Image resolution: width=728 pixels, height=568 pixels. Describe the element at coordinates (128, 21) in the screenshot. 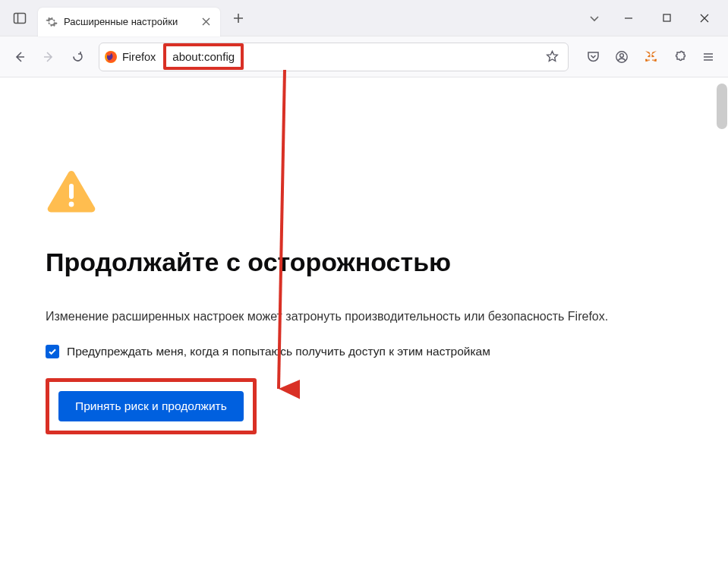

I see `tab-title: Расширенные настройки` at that location.